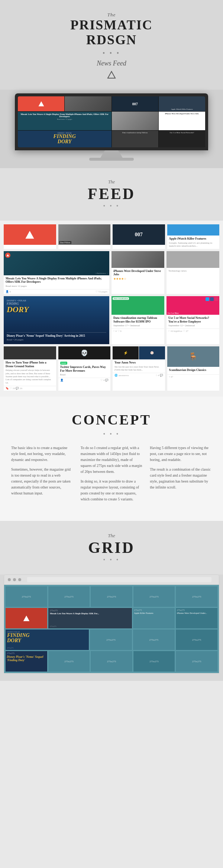  What do you see at coordinates (193, 242) in the screenshot?
I see `iwatch-content: Apple iWatch Killer Features Google, Sam…` at bounding box center [193, 242].